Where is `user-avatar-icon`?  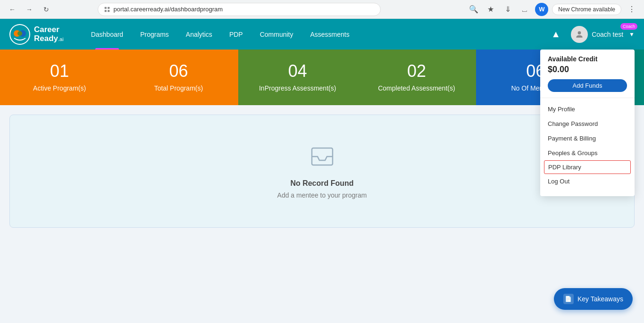
user-avatar-icon is located at coordinates (579, 34).